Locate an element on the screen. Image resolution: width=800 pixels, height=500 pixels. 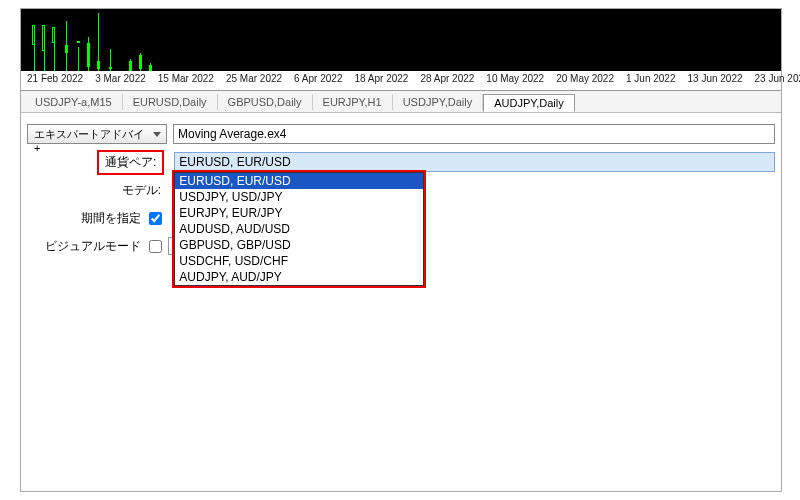
chart-tab: USDJPY,Daily is located at coordinates (438, 102).